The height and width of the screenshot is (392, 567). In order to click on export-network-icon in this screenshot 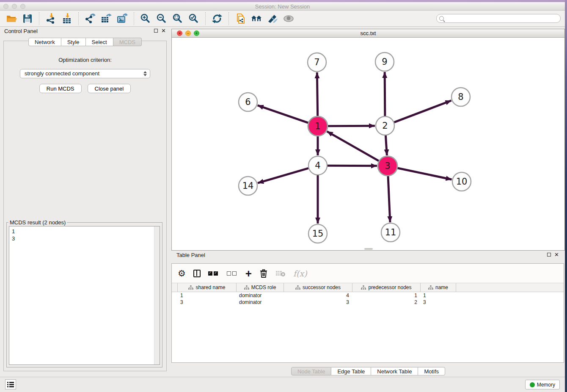, I will do `click(90, 19)`.